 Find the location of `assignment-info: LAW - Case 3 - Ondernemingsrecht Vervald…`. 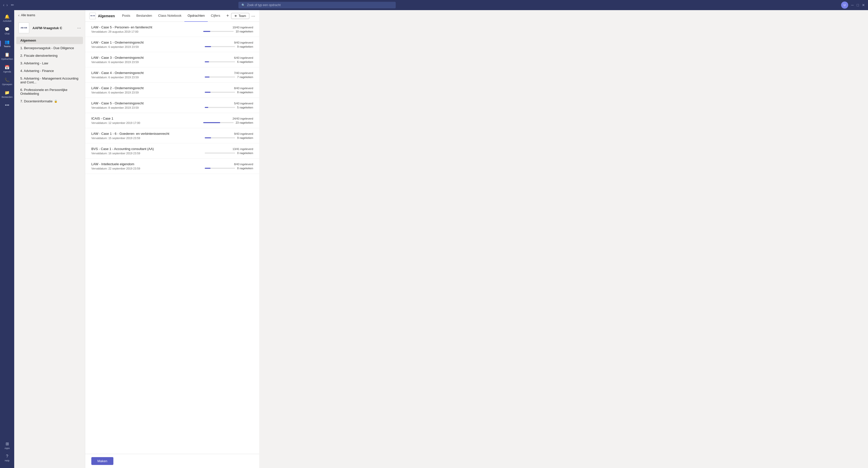

assignment-info: LAW - Case 3 - Ondernemingsrecht Vervald… is located at coordinates (147, 60).